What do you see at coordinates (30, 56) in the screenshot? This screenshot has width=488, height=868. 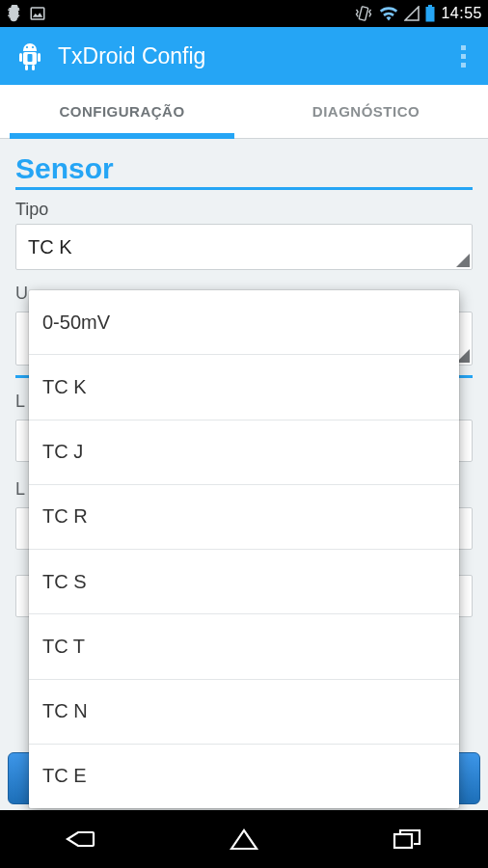 I see `app-icon` at bounding box center [30, 56].